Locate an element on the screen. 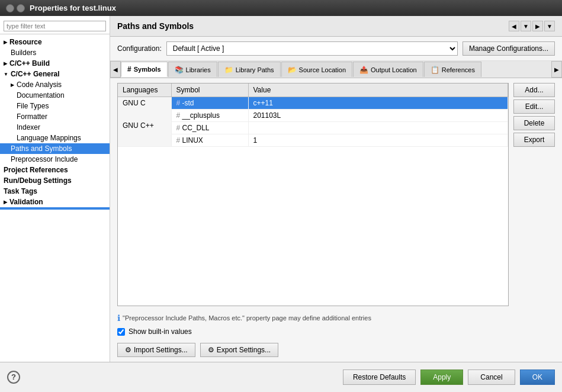 This screenshot has width=562, height=392. lang-gnu-c-label: GNU C is located at coordinates (144, 103).